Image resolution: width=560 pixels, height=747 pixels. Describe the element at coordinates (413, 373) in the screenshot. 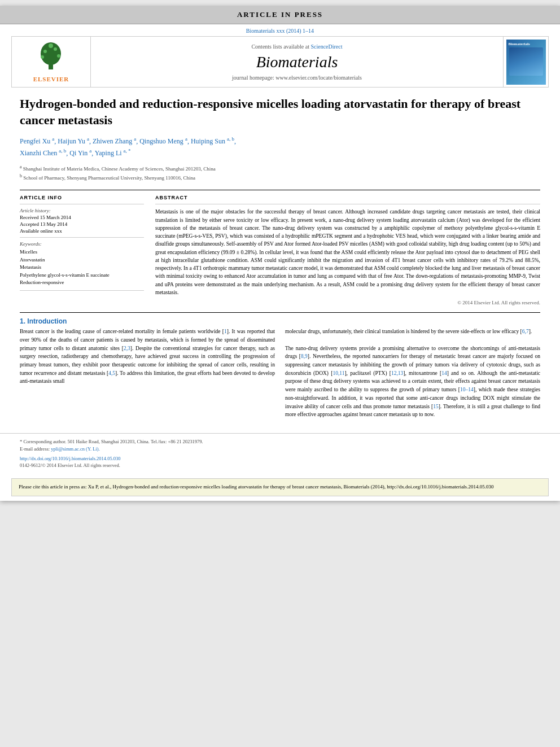

I see `intro-text-right: molecular drugs, unfortunately, their cl…` at that location.